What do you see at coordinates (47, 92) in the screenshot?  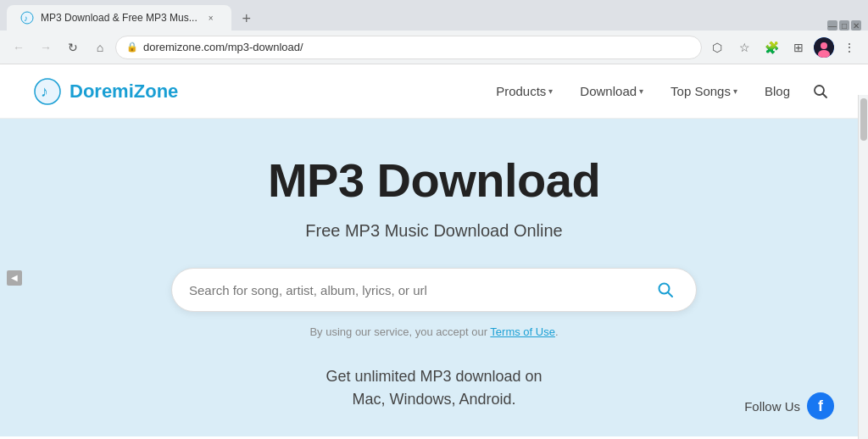 I see `logo-icon: ♪` at bounding box center [47, 92].